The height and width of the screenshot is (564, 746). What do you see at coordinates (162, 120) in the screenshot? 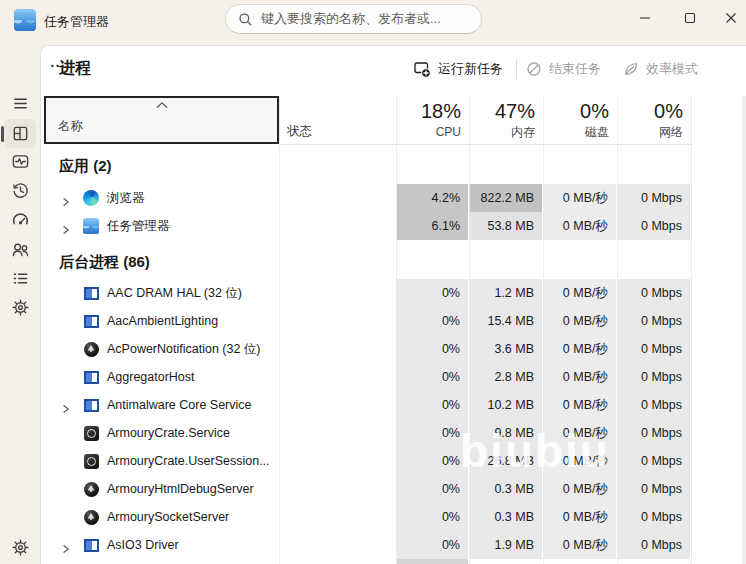
I see `name-column-header: 名称` at bounding box center [162, 120].